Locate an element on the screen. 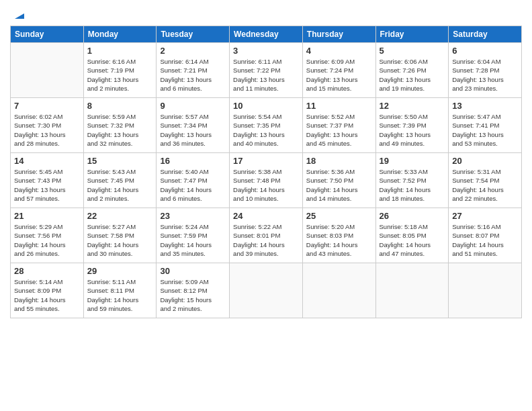 This screenshot has width=532, height=411. day-number: 10 is located at coordinates (266, 106).